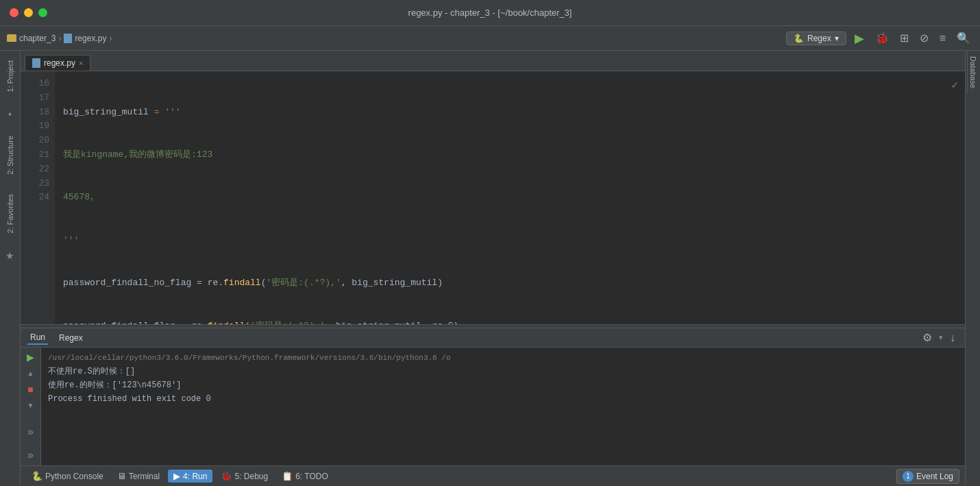 The image size is (980, 486). I want to click on right-sidebar: Database, so click(972, 269).